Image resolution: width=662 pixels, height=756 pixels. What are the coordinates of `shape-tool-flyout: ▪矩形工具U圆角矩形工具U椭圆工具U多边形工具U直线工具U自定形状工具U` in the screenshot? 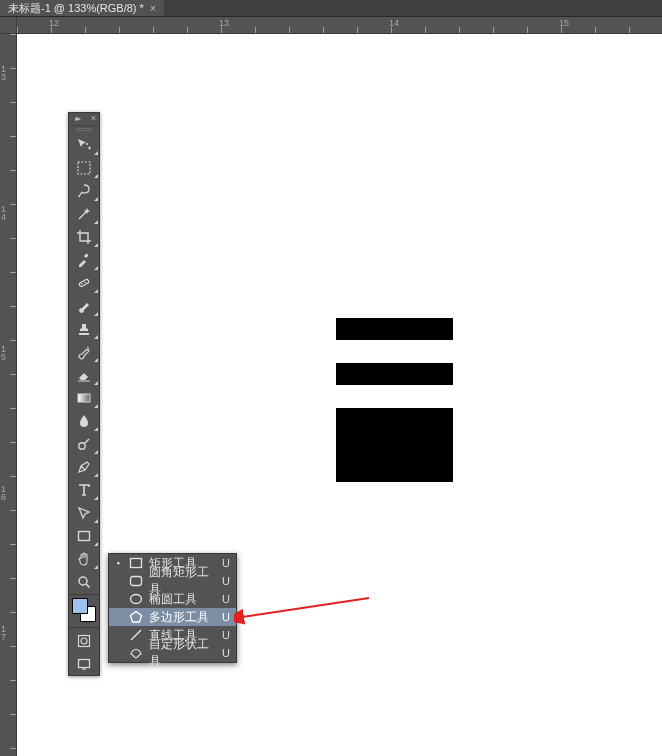 It's located at (172, 608).